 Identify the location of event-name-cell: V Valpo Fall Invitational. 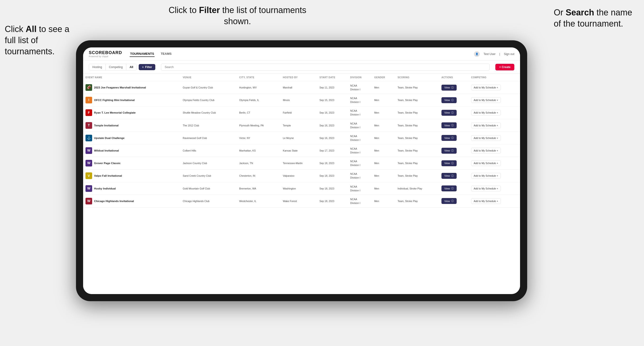
(132, 176).